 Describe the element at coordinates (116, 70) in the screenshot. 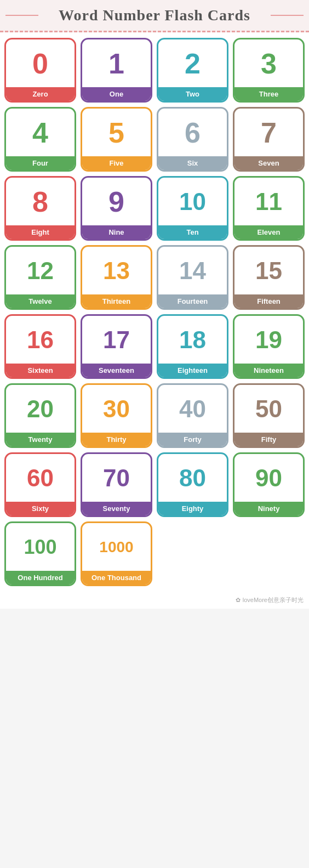

I see `flash-card: 1One` at that location.